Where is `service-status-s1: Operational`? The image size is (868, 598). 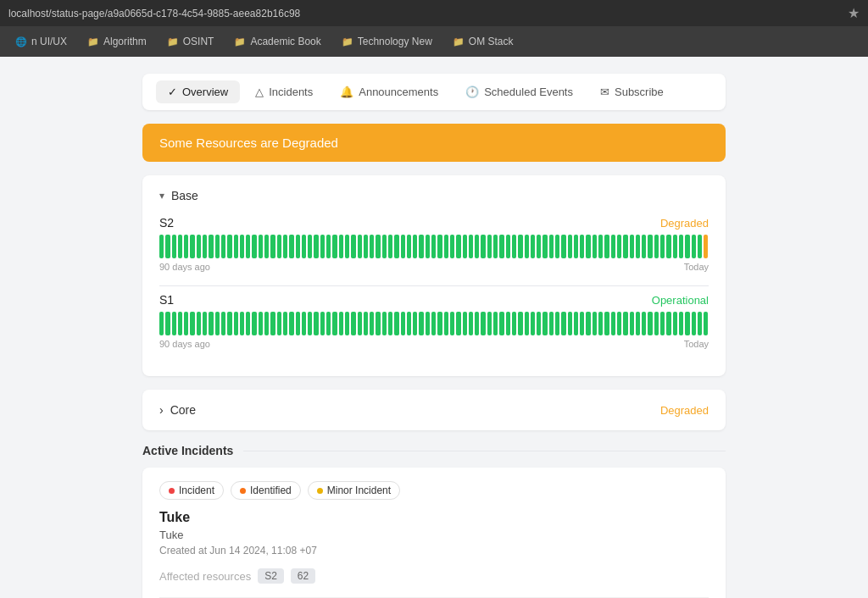
service-status-s1: Operational is located at coordinates (680, 300).